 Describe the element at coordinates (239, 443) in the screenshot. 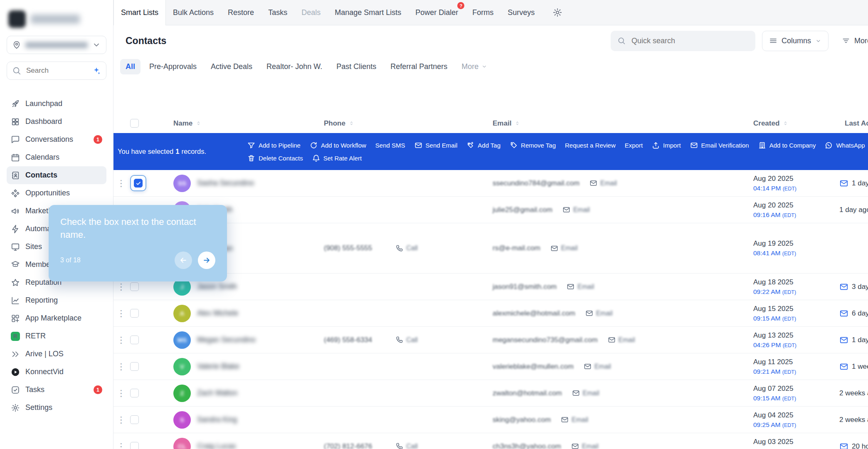

I see `contact-name-cell: CL Craig Lucas` at that location.